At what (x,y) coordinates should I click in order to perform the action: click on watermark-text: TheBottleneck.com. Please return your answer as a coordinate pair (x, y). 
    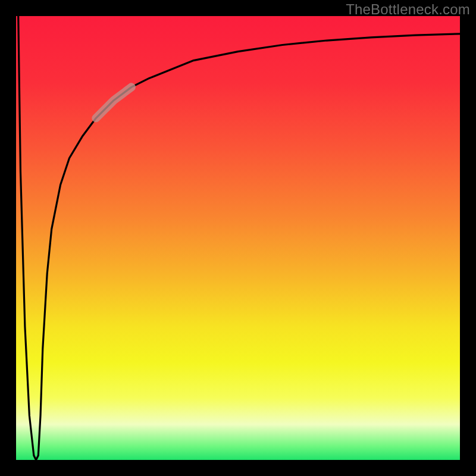
    Looking at the image, I should click on (408, 10).